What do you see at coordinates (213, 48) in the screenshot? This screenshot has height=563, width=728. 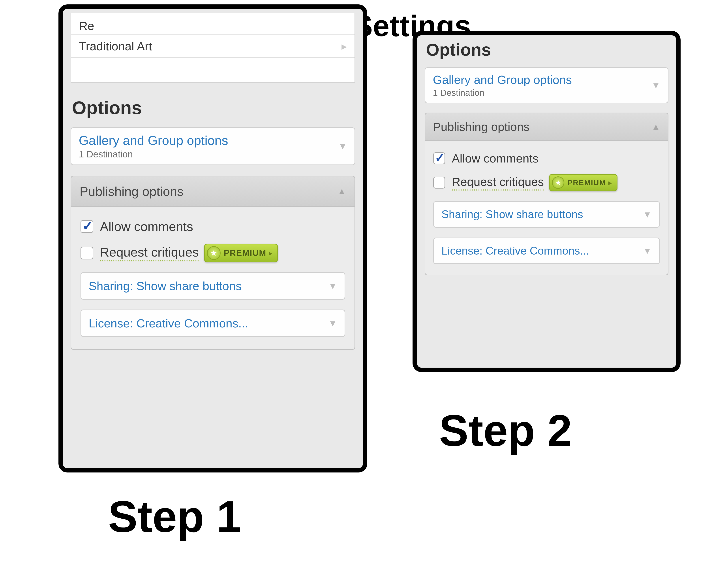 I see `category-list: Re Traditional Art ▸` at bounding box center [213, 48].